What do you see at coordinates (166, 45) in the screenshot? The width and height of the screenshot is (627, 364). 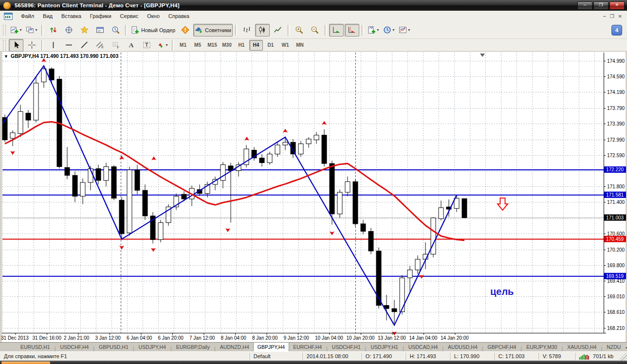 I see `arrows-dropdown-icon: ▾` at bounding box center [166, 45].